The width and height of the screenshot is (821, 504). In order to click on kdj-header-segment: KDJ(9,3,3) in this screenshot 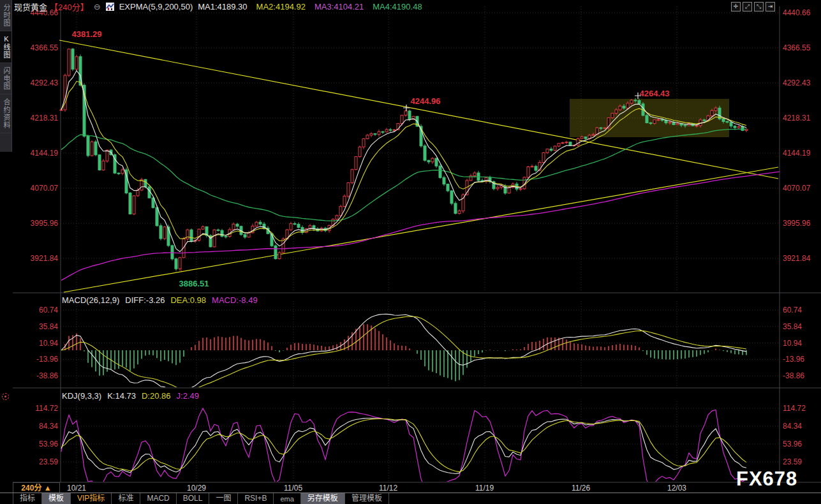, I will do `click(82, 396)`.